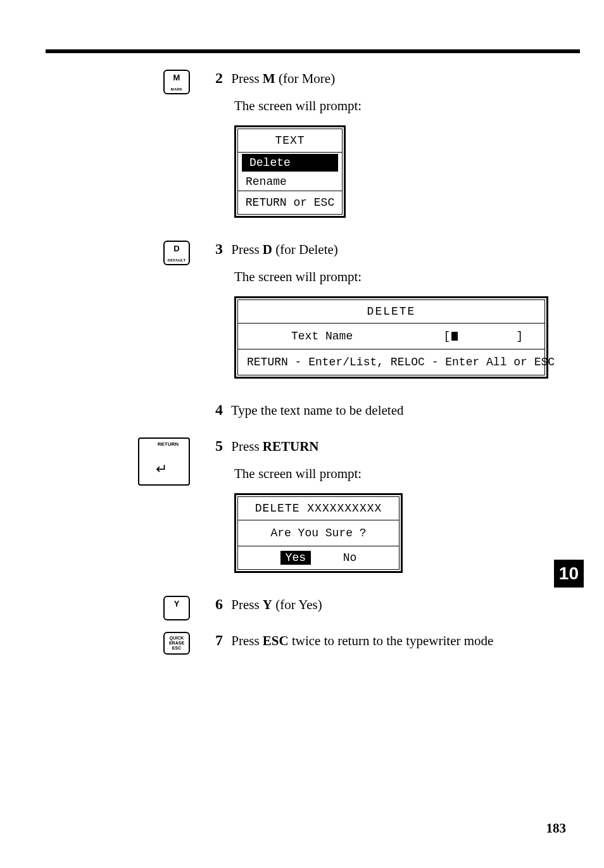 The height and width of the screenshot is (868, 604). I want to click on menu-option-rename: Rename, so click(290, 182).